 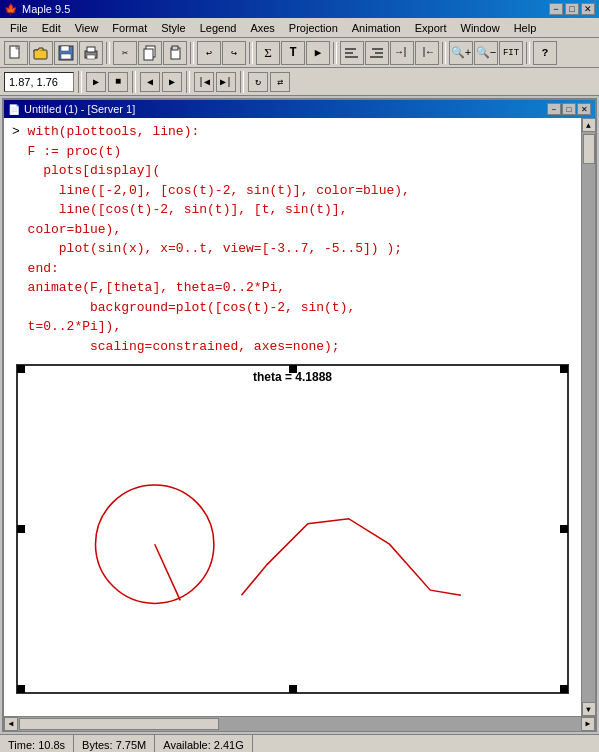 I want to click on stop-button: ■, so click(x=118, y=82).